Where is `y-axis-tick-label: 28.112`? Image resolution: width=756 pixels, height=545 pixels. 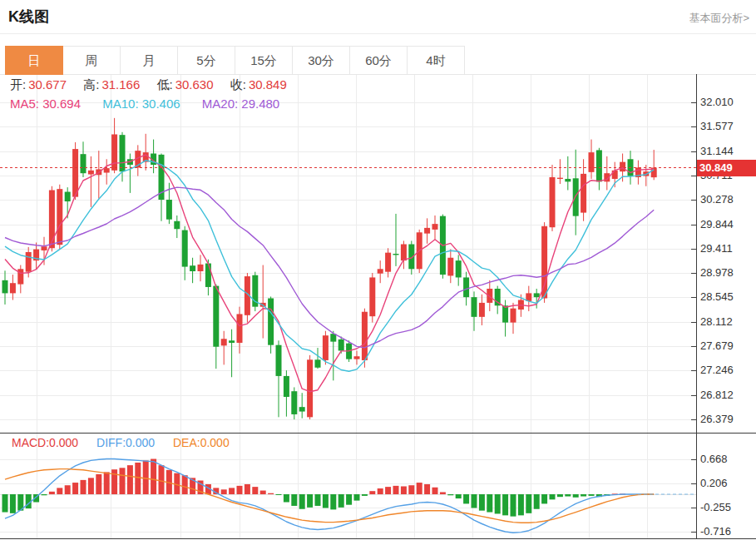
y-axis-tick-label: 28.112 is located at coordinates (727, 322).